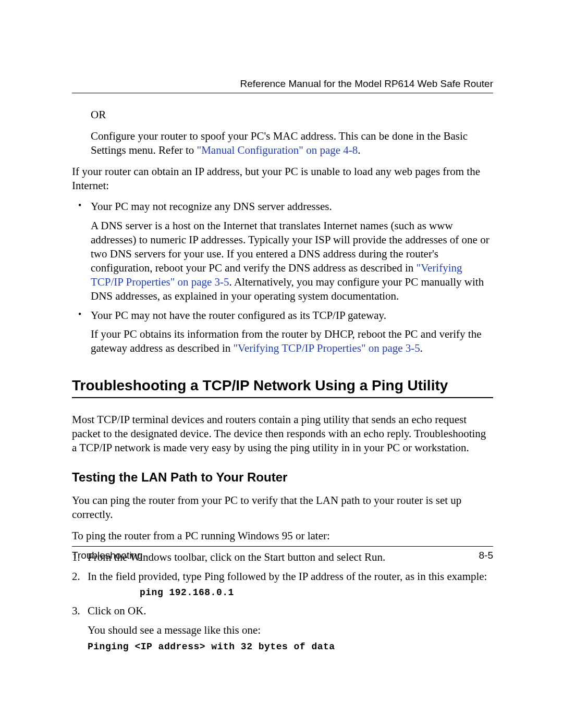  I want to click on subsection-para: To ping the router from a PC running Win…, so click(283, 536).